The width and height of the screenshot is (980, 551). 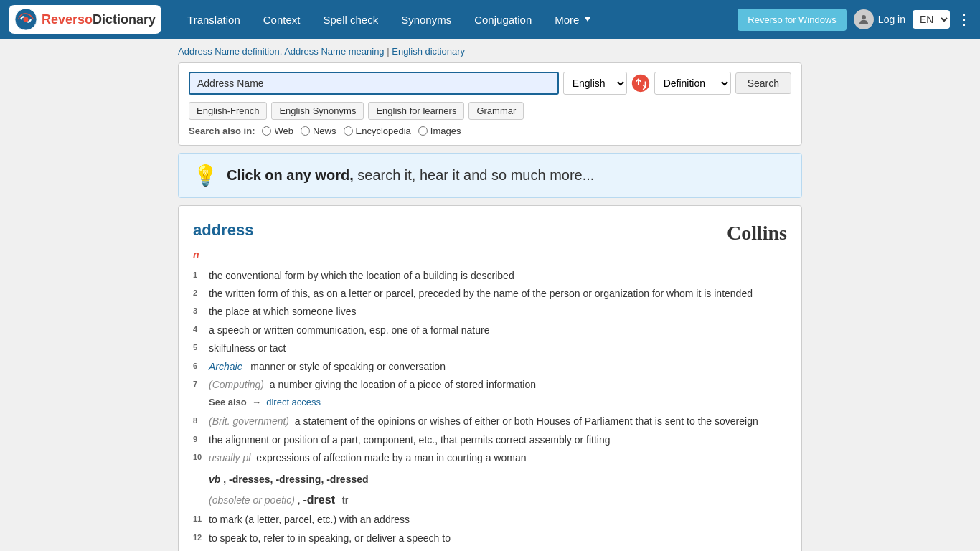 What do you see at coordinates (490, 550) in the screenshot?
I see `verb-def-13: 13 used reflexively; foll by: to` at bounding box center [490, 550].